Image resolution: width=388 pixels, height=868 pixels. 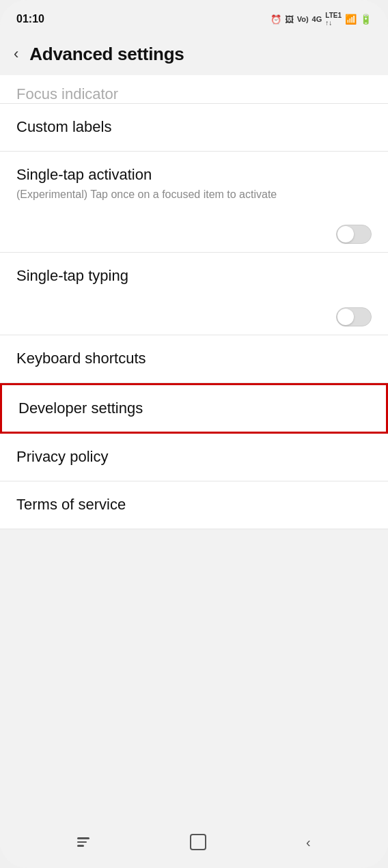 I want to click on privacy-policy-label: Privacy policy, so click(x=194, y=458).